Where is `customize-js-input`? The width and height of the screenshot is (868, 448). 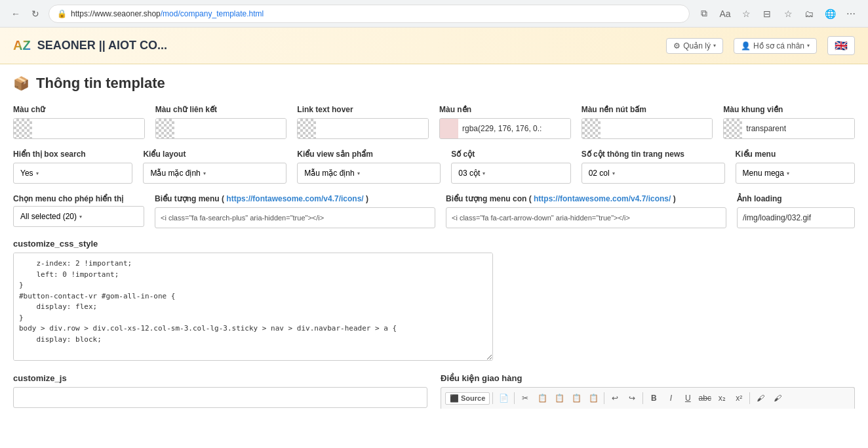 customize-js-input is located at coordinates (220, 397).